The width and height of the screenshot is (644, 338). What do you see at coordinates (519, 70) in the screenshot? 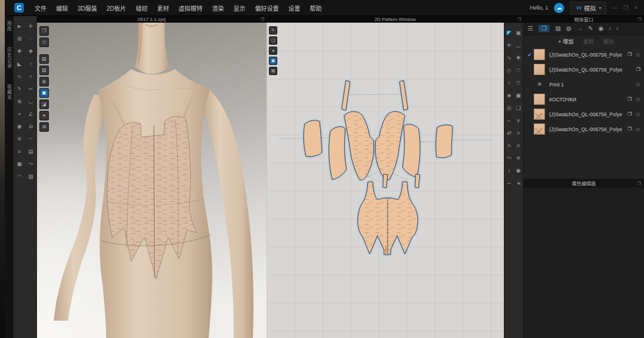
I see `rectangle-pattern-icon: □` at bounding box center [519, 70].